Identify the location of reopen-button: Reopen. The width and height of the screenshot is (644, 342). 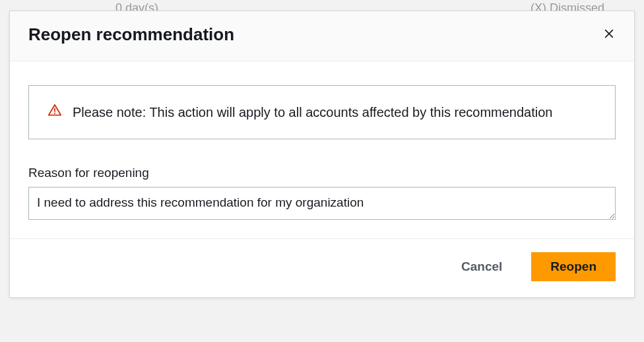
(573, 267).